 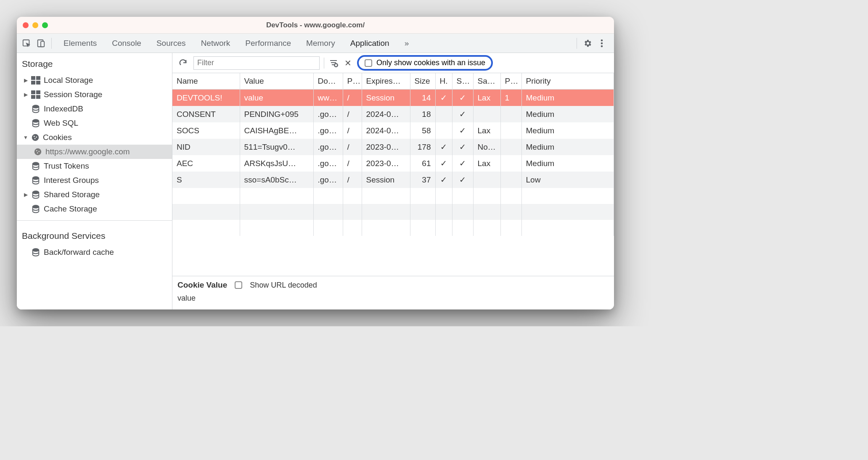 I want to click on table-row: CONSENTPENDING+095.go…/2024-0…18✓Medium, so click(x=393, y=114).